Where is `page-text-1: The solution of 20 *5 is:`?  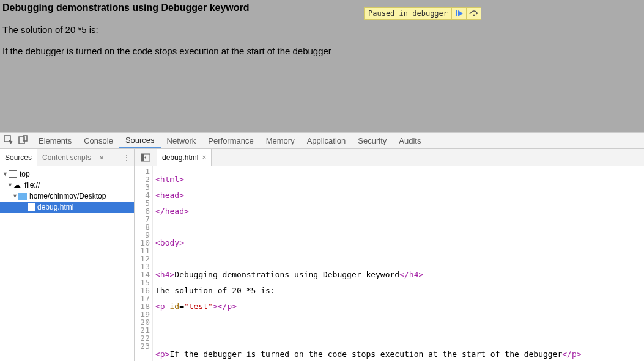
page-text-1: The solution of 20 *5 is: is located at coordinates (322, 29).